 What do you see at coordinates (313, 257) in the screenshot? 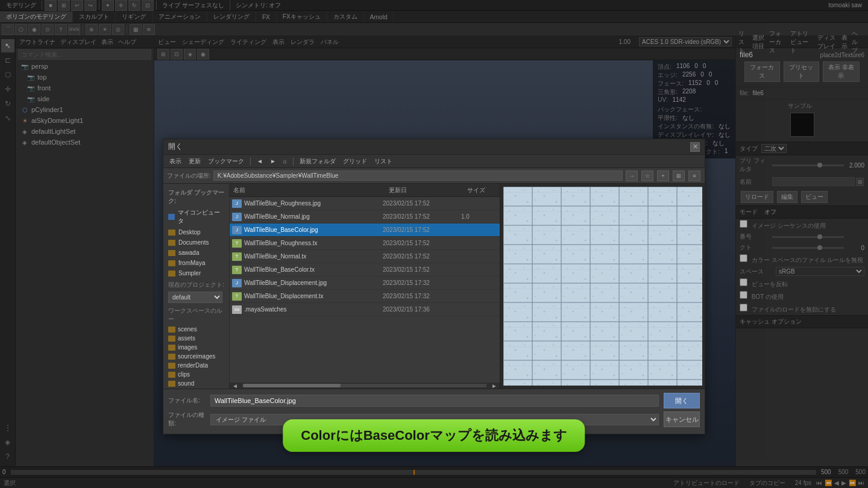
I see `file-name-4: WallTileBlue_Normal.tx` at bounding box center [313, 257].